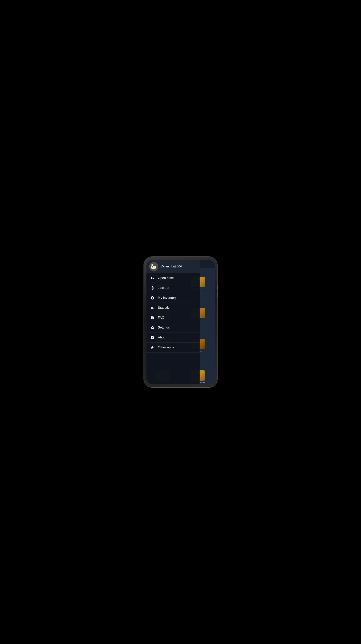  What do you see at coordinates (166, 348) in the screenshot?
I see `menu-label-other-apps: Other apps` at bounding box center [166, 348].